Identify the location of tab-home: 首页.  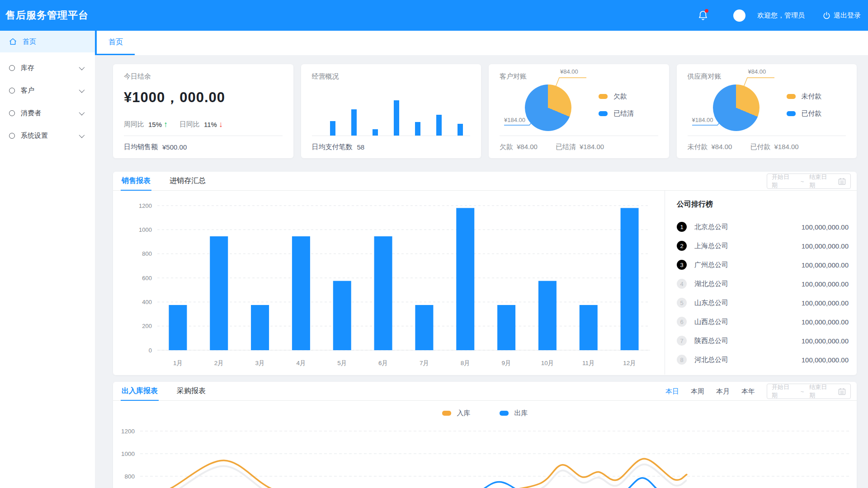
(116, 43).